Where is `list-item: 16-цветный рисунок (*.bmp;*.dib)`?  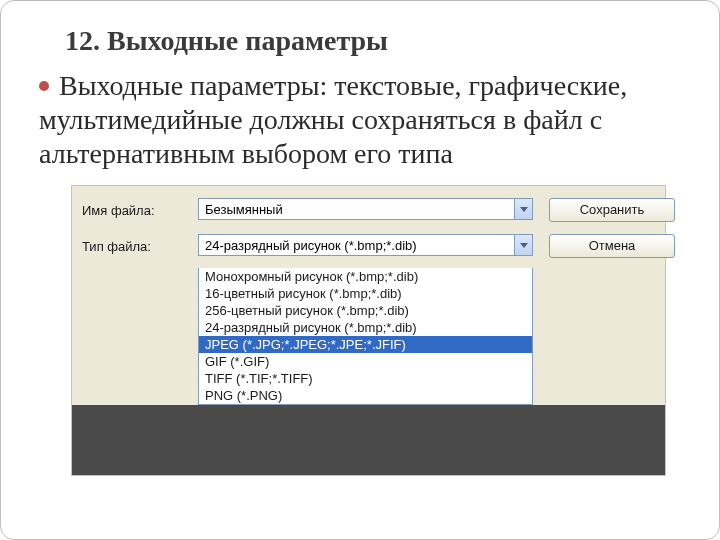 list-item: 16-цветный рисунок (*.bmp;*.dib) is located at coordinates (366, 294).